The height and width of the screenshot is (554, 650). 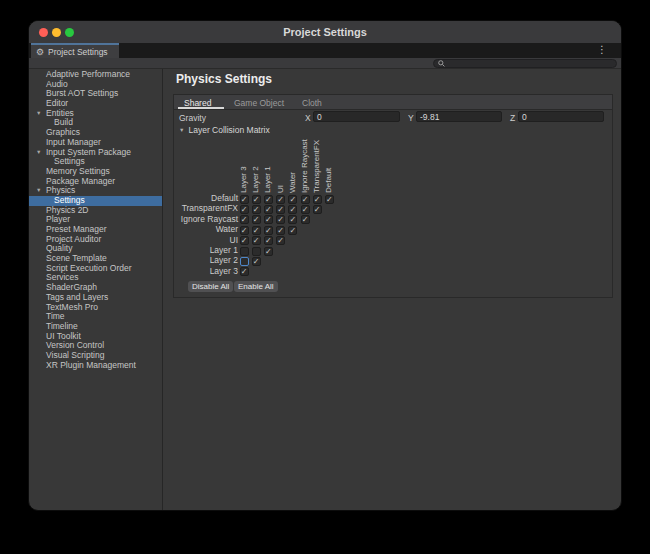 What do you see at coordinates (244, 210) in the screenshot?
I see `collision-checkbox-transparentfx-vs-layer-3: ✓` at bounding box center [244, 210].